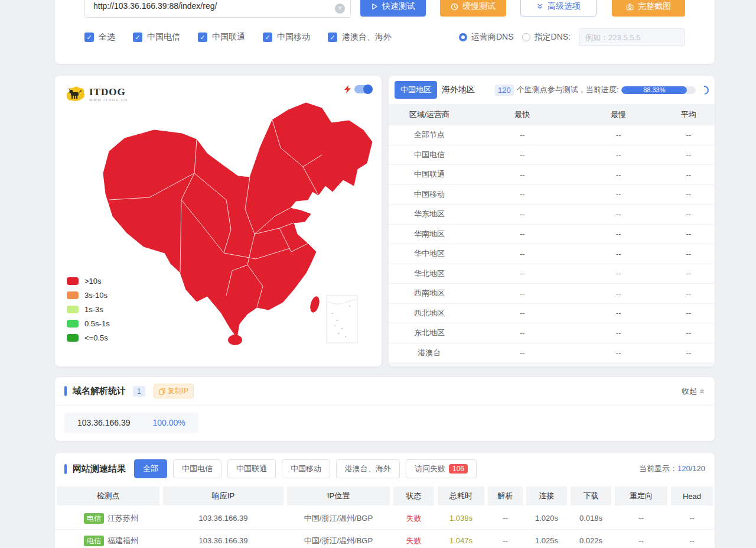 The image size is (756, 548). Describe the element at coordinates (368, 469) in the screenshot. I see `tab-carrier: 港澳台、海外` at that location.